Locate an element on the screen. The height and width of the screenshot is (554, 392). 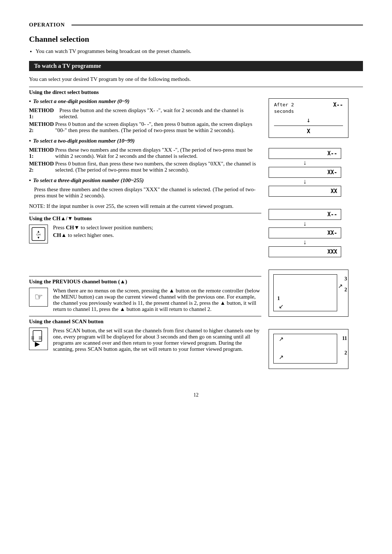
operation-header: OPERATION is located at coordinates (196, 25).